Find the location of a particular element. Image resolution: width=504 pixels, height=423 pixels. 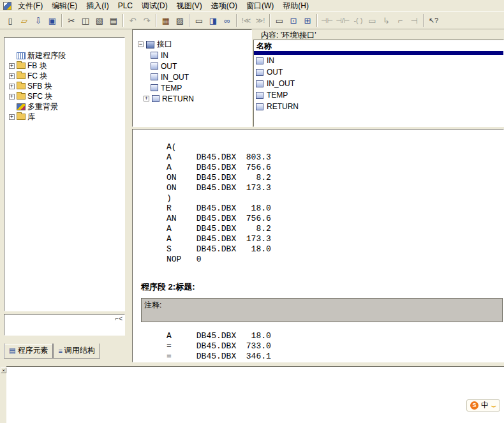

tree-item-out: OUT is located at coordinates (192, 66).